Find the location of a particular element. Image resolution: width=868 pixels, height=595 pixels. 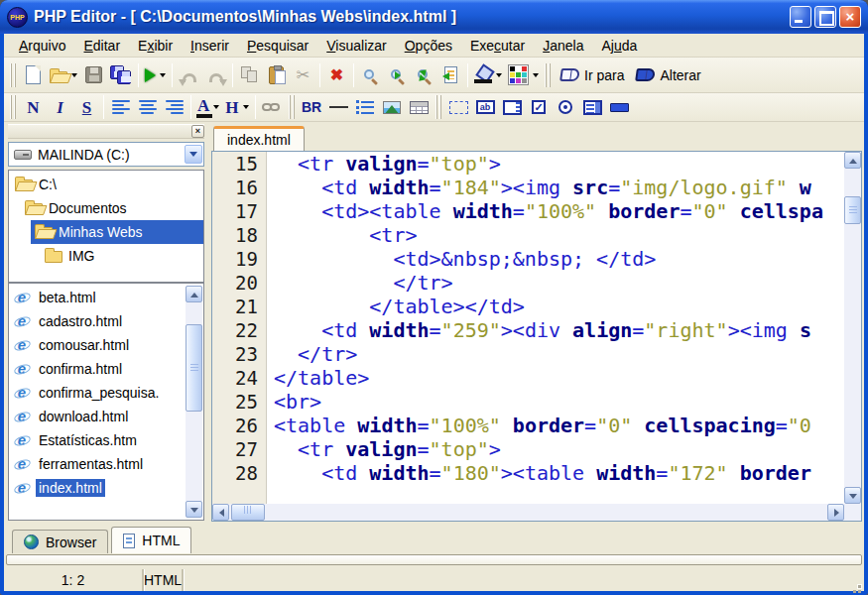

palette-button is located at coordinates (524, 75).